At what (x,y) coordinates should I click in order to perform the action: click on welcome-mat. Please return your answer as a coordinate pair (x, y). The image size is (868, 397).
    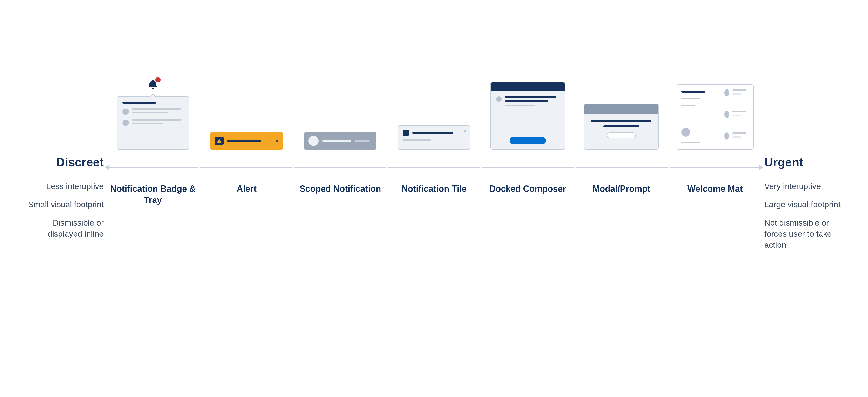
    Looking at the image, I should click on (715, 117).